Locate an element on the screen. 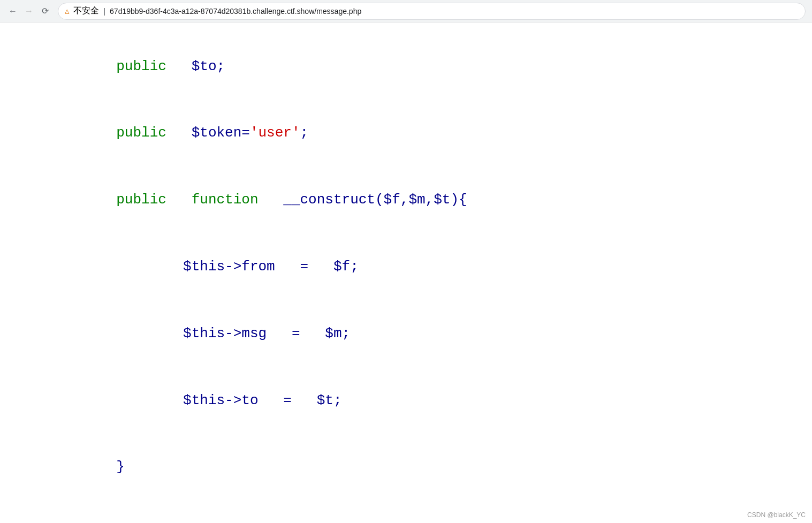  kw-function: function is located at coordinates (225, 200).